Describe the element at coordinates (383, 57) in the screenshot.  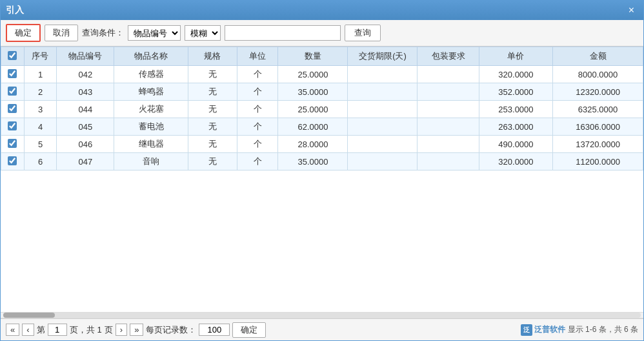
I see `header-delivery: 交货期限(天)` at that location.